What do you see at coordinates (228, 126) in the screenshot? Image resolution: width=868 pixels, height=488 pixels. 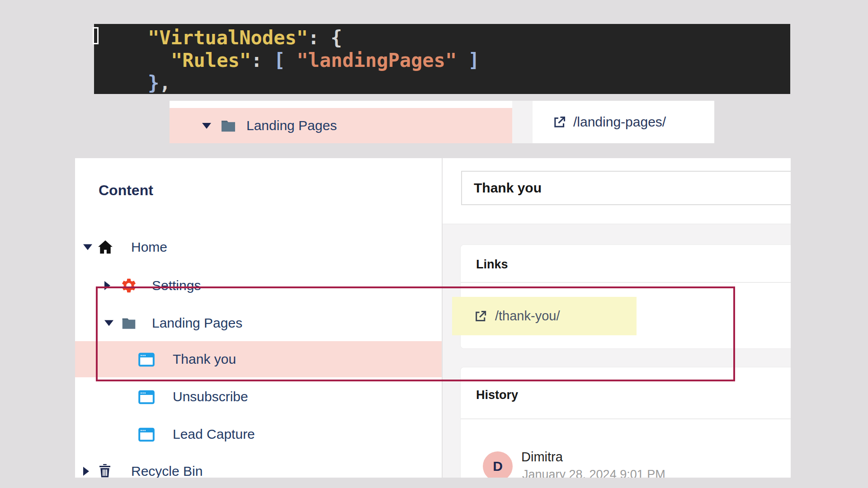 I see `folder-icon` at bounding box center [228, 126].